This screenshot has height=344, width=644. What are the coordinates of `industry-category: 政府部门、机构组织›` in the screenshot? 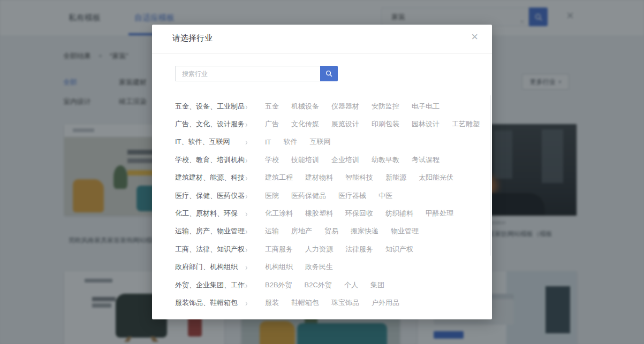 It's located at (220, 267).